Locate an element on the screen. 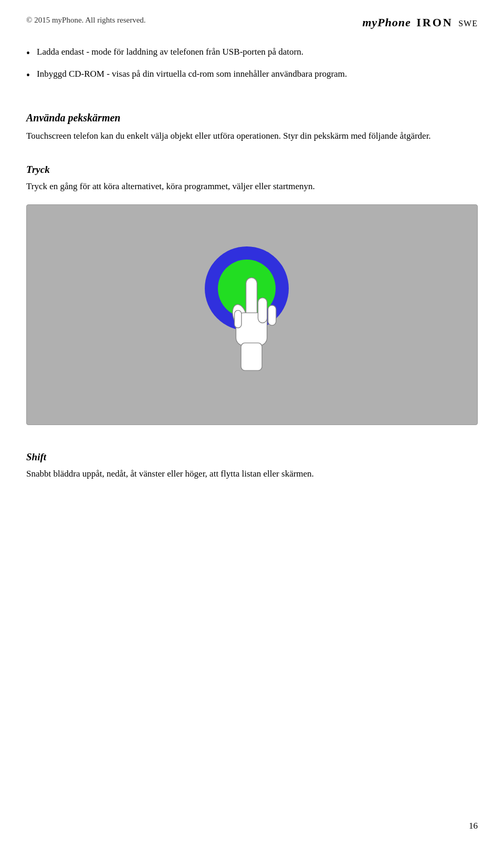 The image size is (504, 847). touch-graphic is located at coordinates (252, 315).